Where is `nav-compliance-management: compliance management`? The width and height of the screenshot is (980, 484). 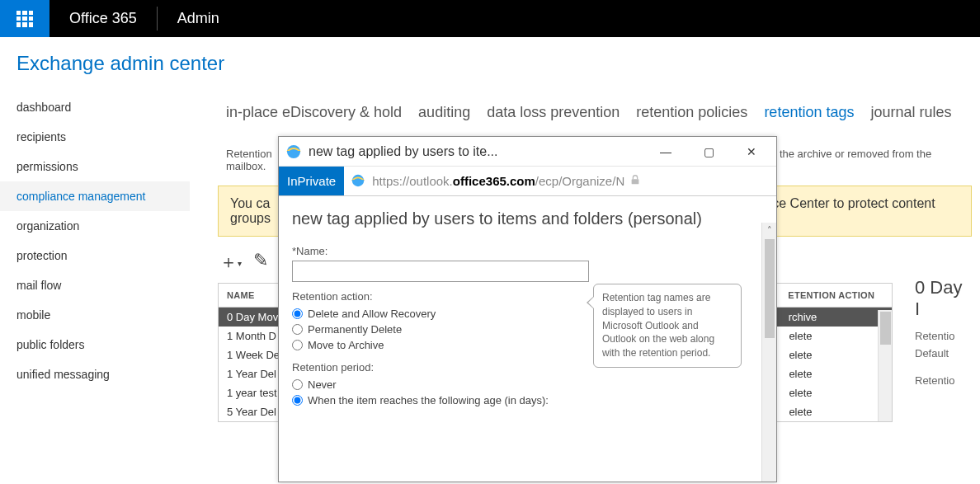
nav-compliance-management: compliance management is located at coordinates (95, 196).